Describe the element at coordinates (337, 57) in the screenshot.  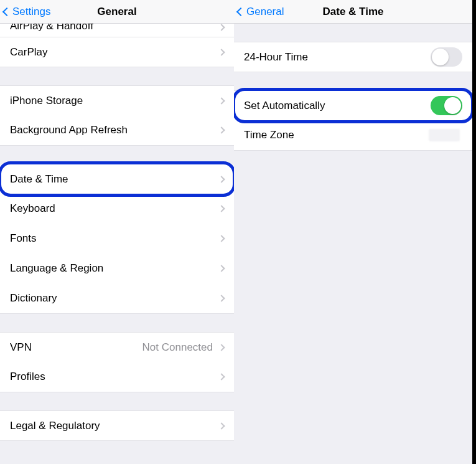
I see `row-label: 24-Hour Time` at that location.